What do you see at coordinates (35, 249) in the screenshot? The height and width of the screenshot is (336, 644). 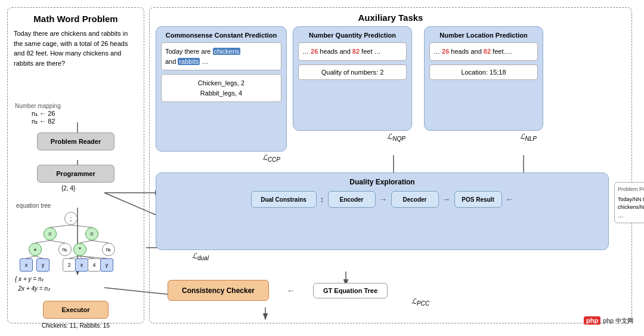 I see `tree-node-plus: +` at bounding box center [35, 249].